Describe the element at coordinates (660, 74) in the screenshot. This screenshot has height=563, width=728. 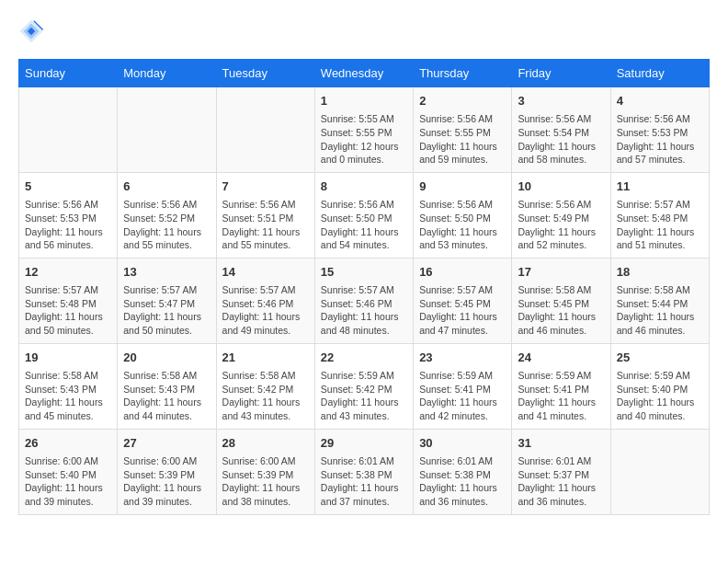
I see `column-header-saturday: Saturday` at that location.